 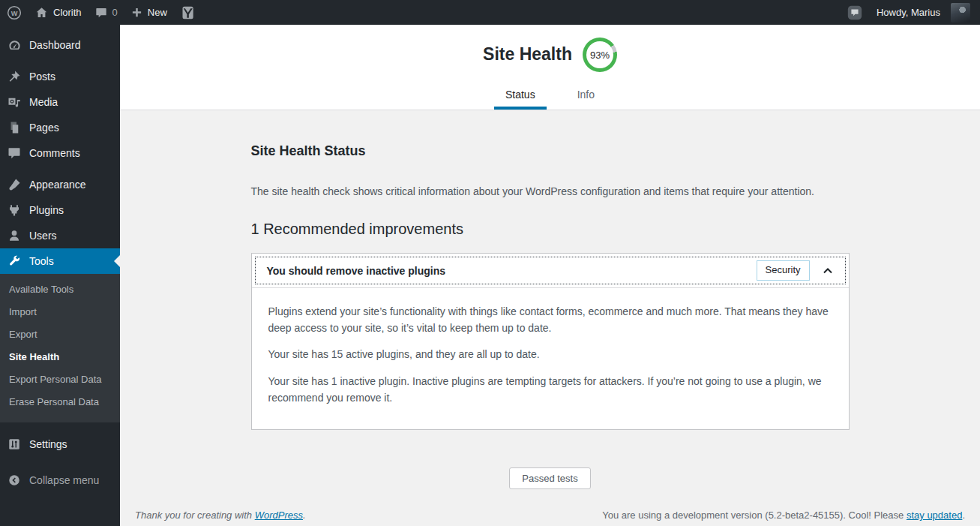 What do you see at coordinates (60, 45) in the screenshot?
I see `sidebar-item-dashboard: Dashboard` at bounding box center [60, 45].